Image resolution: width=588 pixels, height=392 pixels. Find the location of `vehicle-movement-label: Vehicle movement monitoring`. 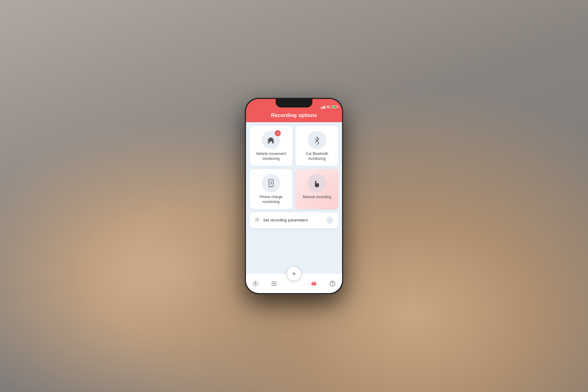

vehicle-movement-label: Vehicle movement monitoring is located at coordinates (271, 156).